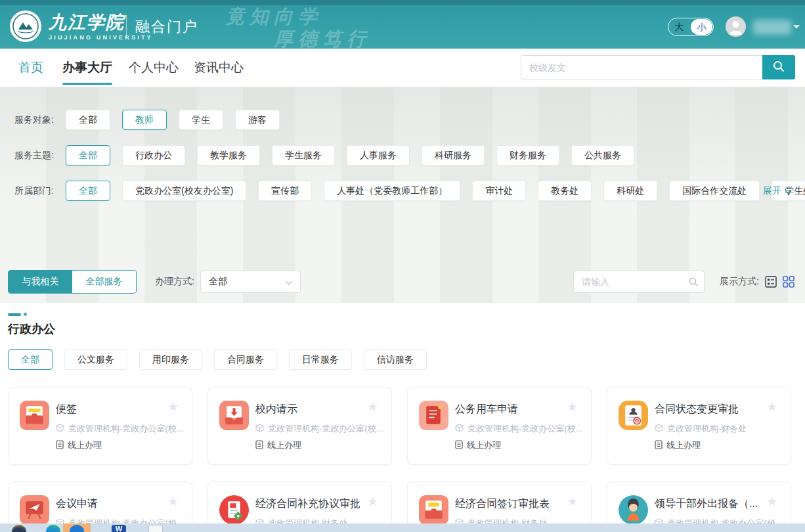  What do you see at coordinates (100, 426) in the screenshot?
I see `service-card-memo: 便签 ★ 党政管理机构-党政办公室(校... 线上办理` at bounding box center [100, 426].